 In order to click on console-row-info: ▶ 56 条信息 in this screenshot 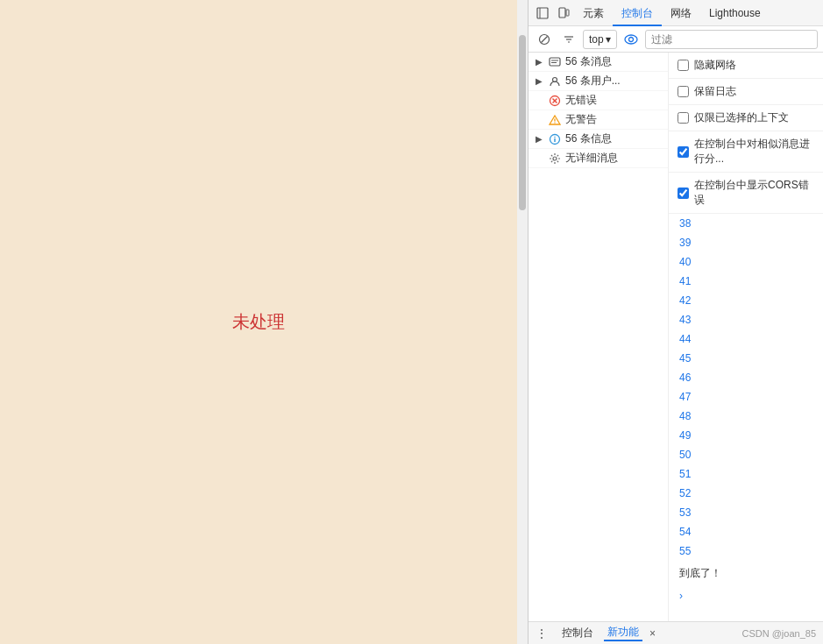, I will do `click(598, 139)`.